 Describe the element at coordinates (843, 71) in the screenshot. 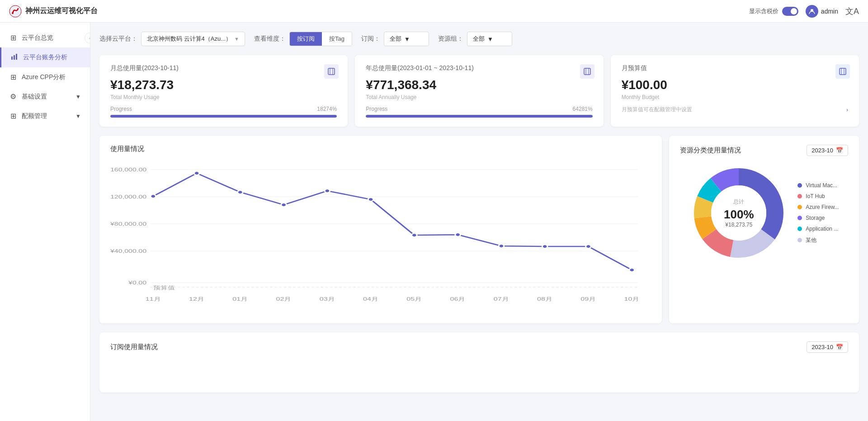

I see `budget-card-icon` at that location.